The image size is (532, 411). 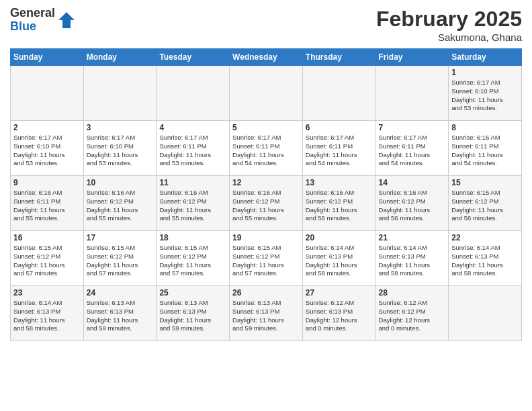 What do you see at coordinates (193, 238) in the screenshot?
I see `day-number: 18` at bounding box center [193, 238].